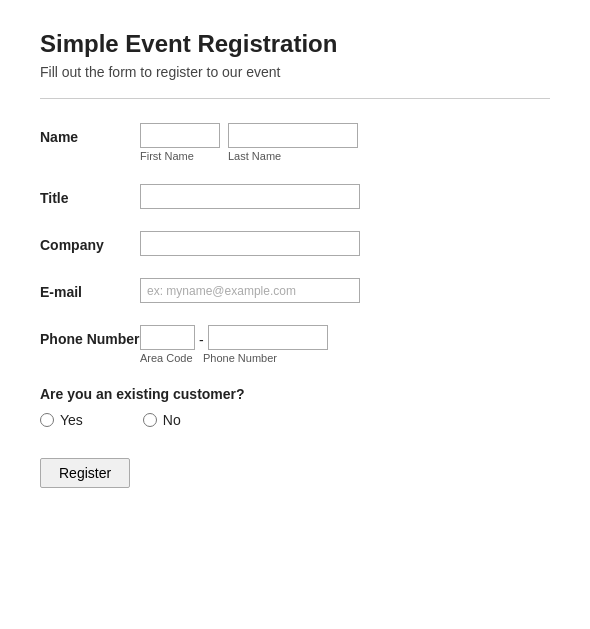  Describe the element at coordinates (295, 142) in the screenshot. I see `name-row: Name First Name Last Name` at that location.